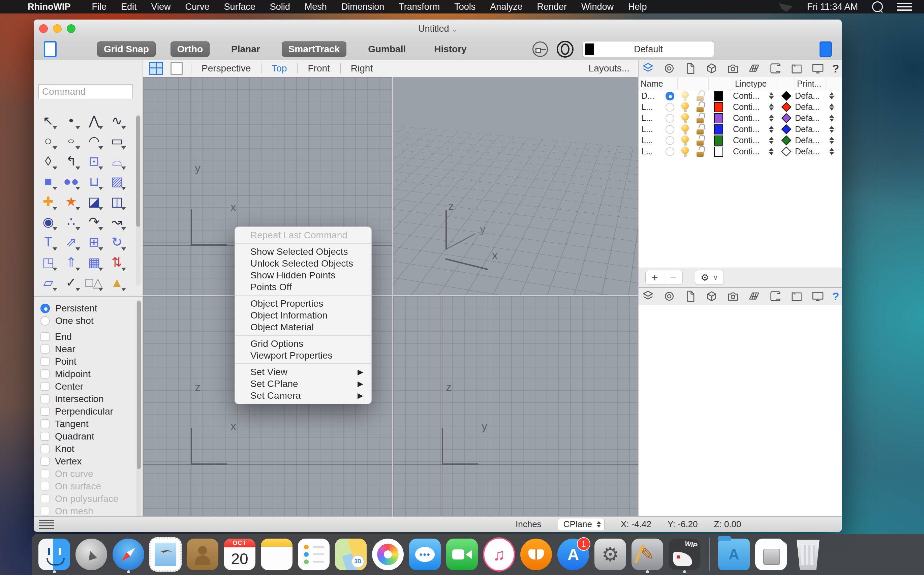 Image resolution: width=924 pixels, height=575 pixels. I want to click on sphere-tool-icon: ●●, so click(71, 181).